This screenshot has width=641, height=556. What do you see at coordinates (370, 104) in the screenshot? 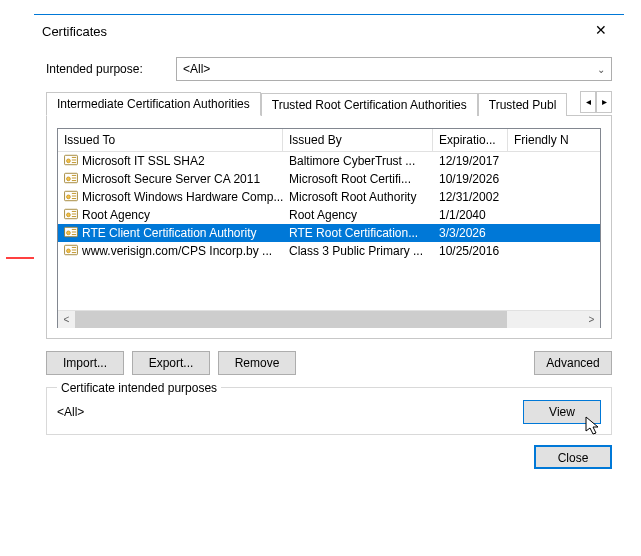
I see `tab-trusted-root-ca: Trusted Root Certification Authorities` at bounding box center [370, 104].